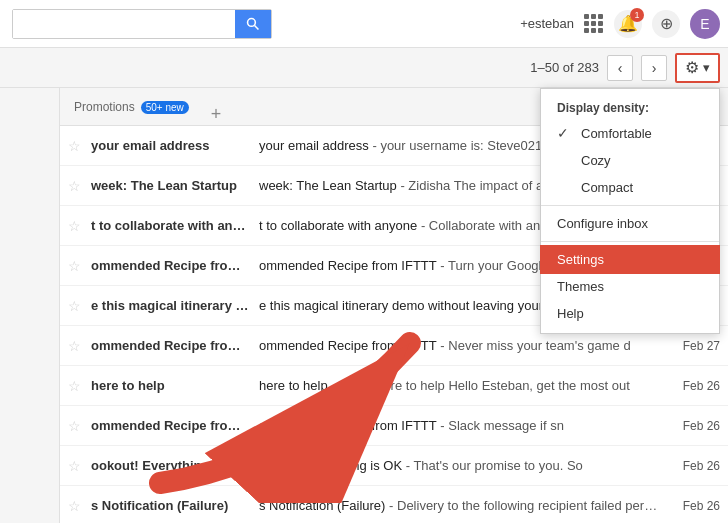 Image resolution: width=728 pixels, height=523 pixels. I want to click on notification-bell: 🔔 1, so click(628, 24).